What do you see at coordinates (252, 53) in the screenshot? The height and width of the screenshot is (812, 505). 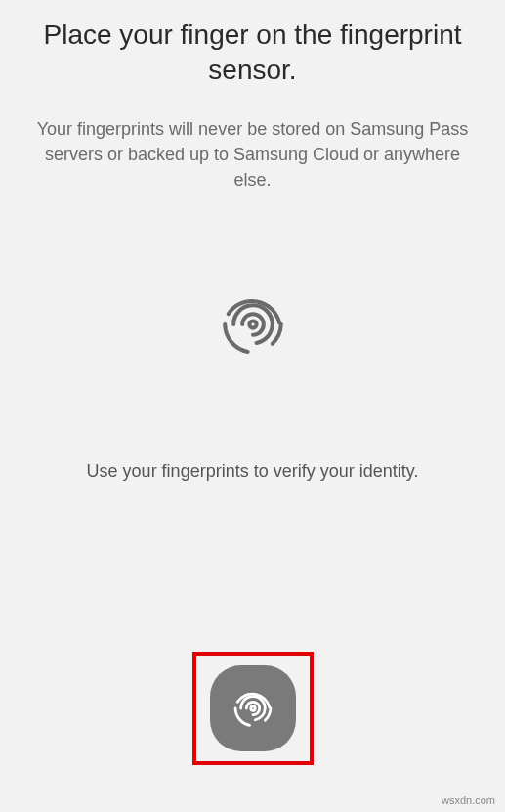 I see `page-title: Place your finger on the fingerprint sen…` at bounding box center [252, 53].